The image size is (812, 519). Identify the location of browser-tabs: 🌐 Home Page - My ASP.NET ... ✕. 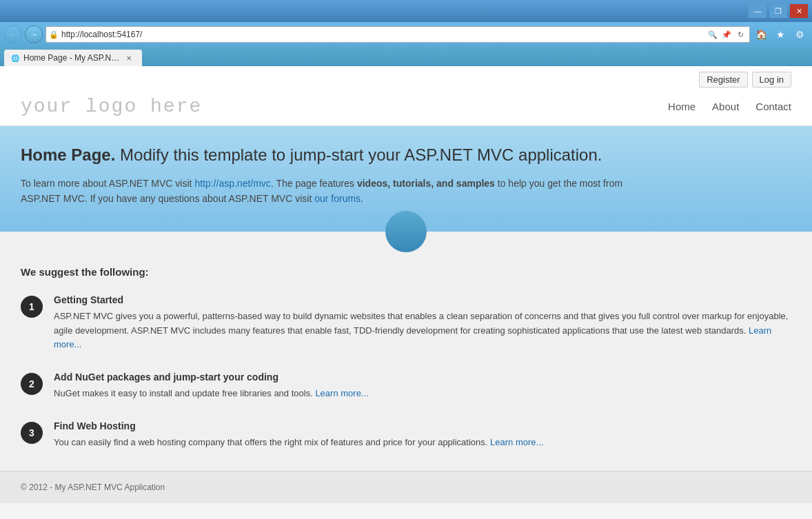
(406, 57).